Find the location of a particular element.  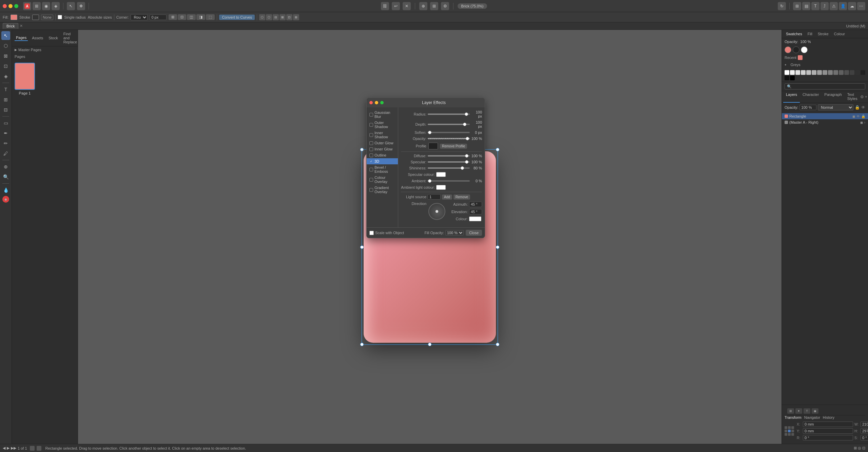

le-profile-thumbnail is located at coordinates (433, 146).